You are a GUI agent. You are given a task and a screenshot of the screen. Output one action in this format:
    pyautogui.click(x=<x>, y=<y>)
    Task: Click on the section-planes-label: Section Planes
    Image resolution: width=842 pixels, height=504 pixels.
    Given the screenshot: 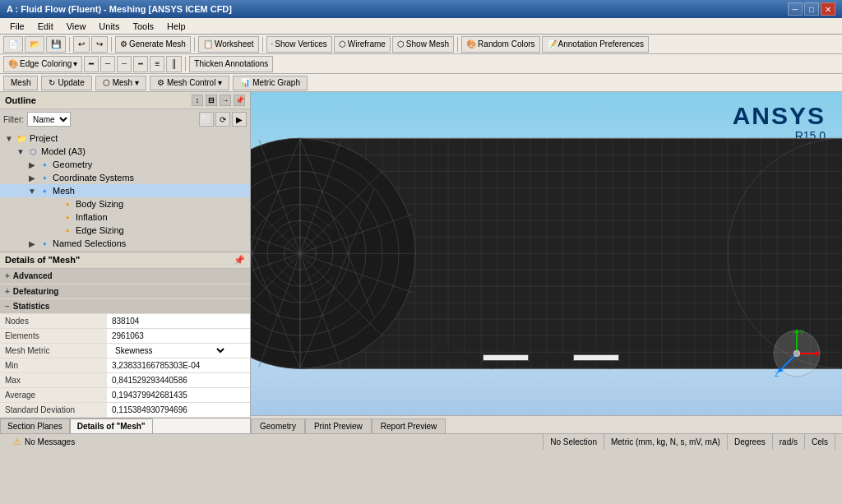 What is the action you would take?
    pyautogui.click(x=35, y=426)
    